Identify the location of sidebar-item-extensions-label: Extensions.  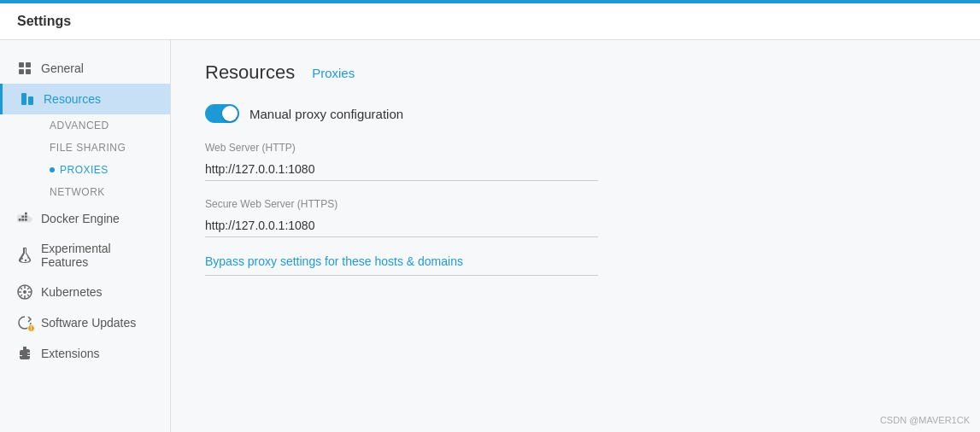
(70, 353).